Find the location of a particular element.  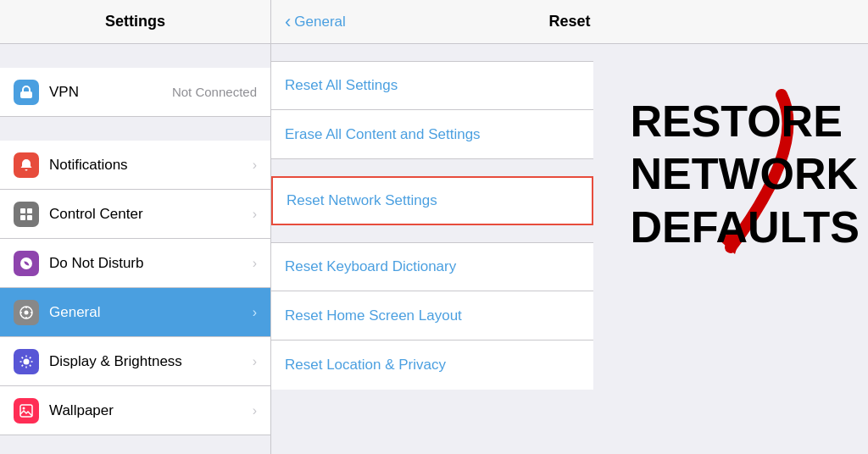

control-center-icon is located at coordinates (26, 214).